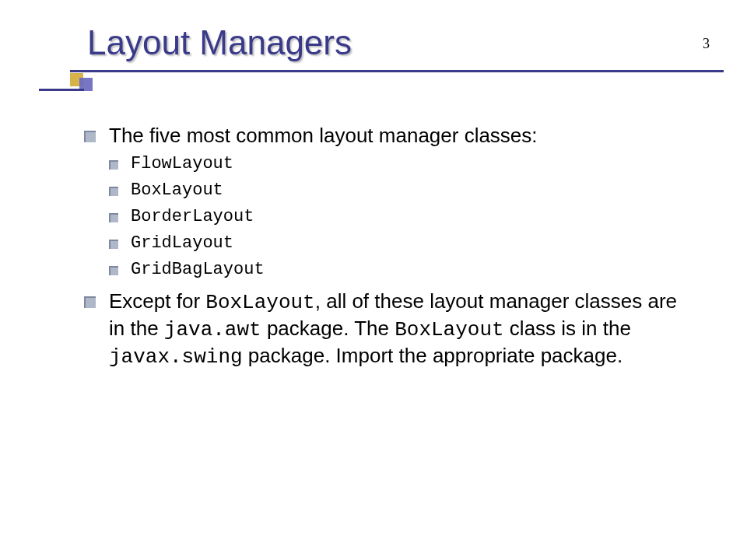  I want to click on para-text: Except for, so click(157, 301).